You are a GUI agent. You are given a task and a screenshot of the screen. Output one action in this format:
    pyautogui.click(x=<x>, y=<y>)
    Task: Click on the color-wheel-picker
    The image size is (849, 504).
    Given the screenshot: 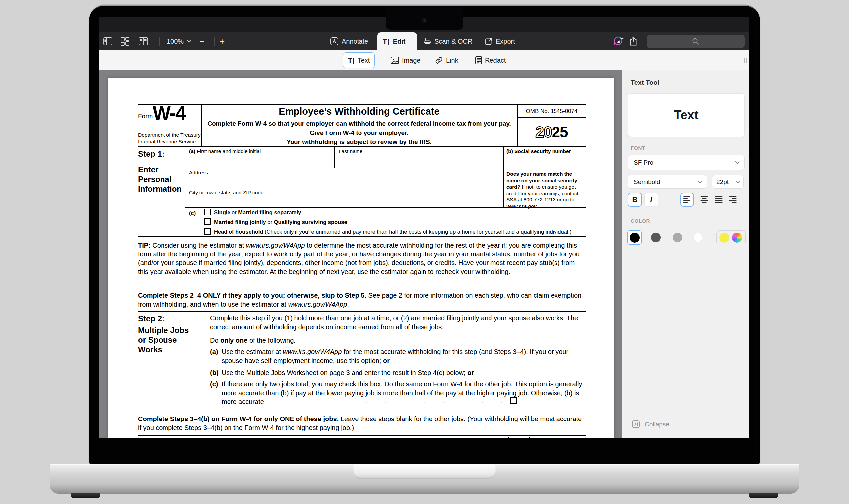 What is the action you would take?
    pyautogui.click(x=737, y=238)
    